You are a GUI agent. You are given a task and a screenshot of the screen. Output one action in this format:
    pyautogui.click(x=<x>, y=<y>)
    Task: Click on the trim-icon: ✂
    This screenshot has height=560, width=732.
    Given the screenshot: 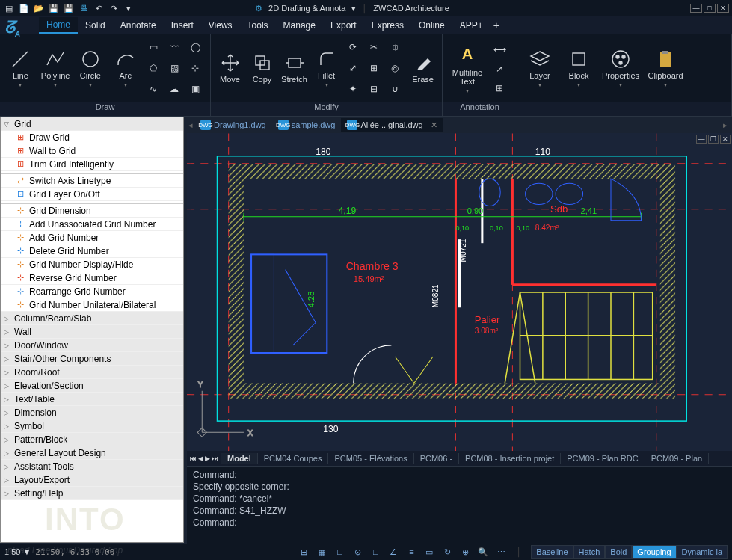 What is the action you would take?
    pyautogui.click(x=374, y=47)
    